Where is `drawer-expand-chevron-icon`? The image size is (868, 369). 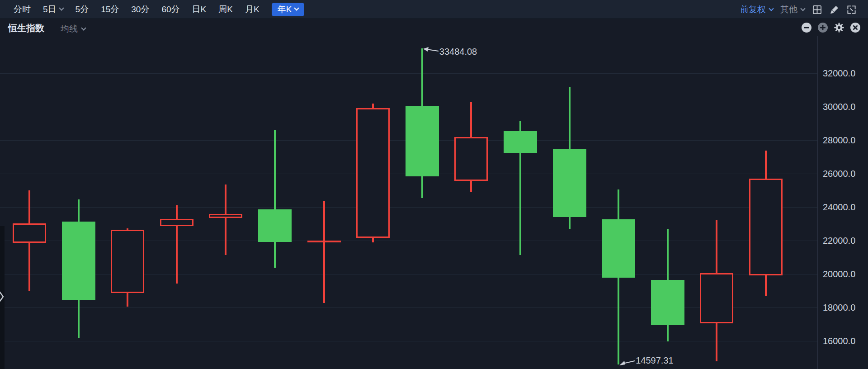
drawer-expand-chevron-icon is located at coordinates (2, 297).